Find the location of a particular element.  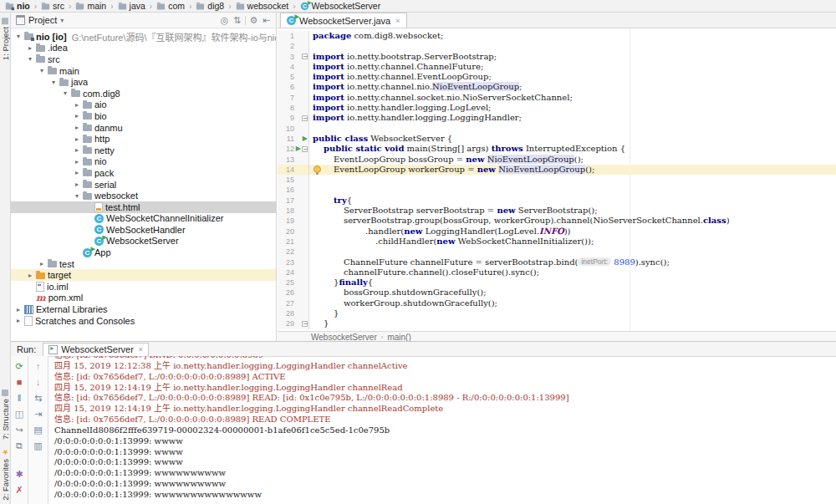

tool-window-stripe: 1: Project 7: Structure2: Favorites★ is located at coordinates (5, 258).